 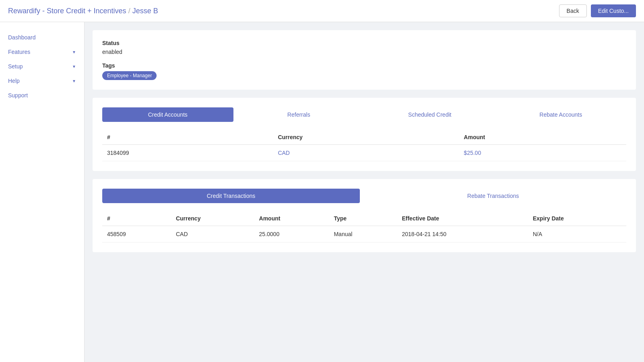 I want to click on credit-accounts-header-row: # Currency Amount, so click(x=364, y=138).